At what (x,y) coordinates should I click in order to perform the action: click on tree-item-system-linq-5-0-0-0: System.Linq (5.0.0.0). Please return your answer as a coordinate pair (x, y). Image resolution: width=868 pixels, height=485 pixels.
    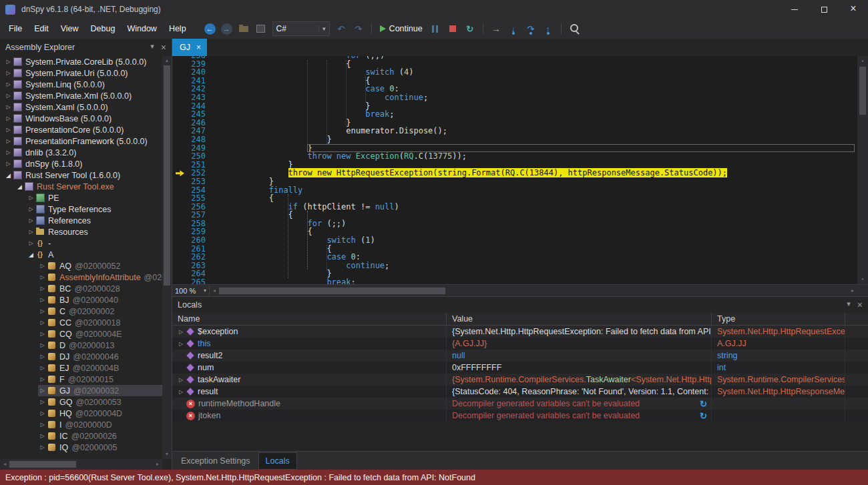
    Looking at the image, I should click on (81, 84).